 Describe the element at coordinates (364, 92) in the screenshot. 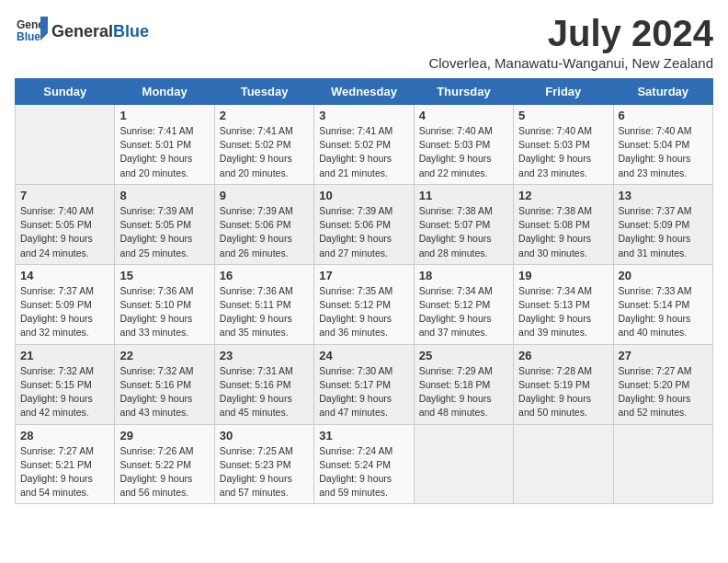

I see `weekday-row: SundayMondayTuesdayWednesdayThursdayFrid…` at that location.